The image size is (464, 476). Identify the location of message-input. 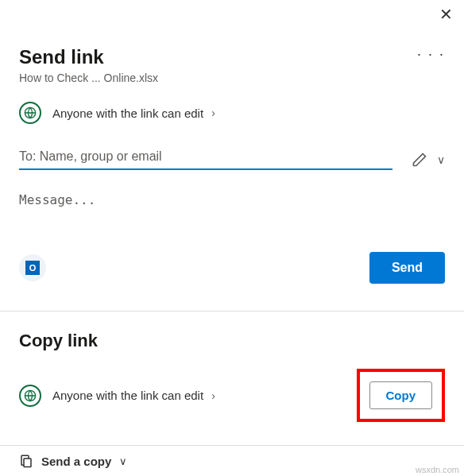
(232, 200).